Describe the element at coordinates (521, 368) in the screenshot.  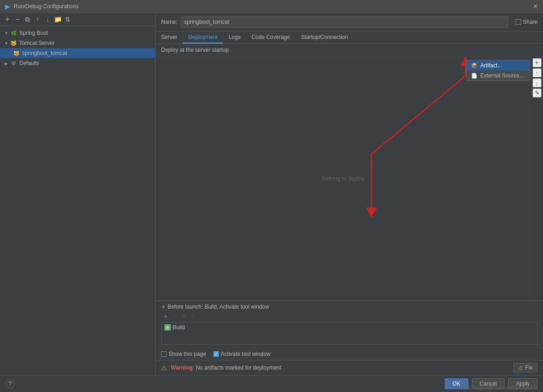
I see `fix-icon: ⚠` at that location.